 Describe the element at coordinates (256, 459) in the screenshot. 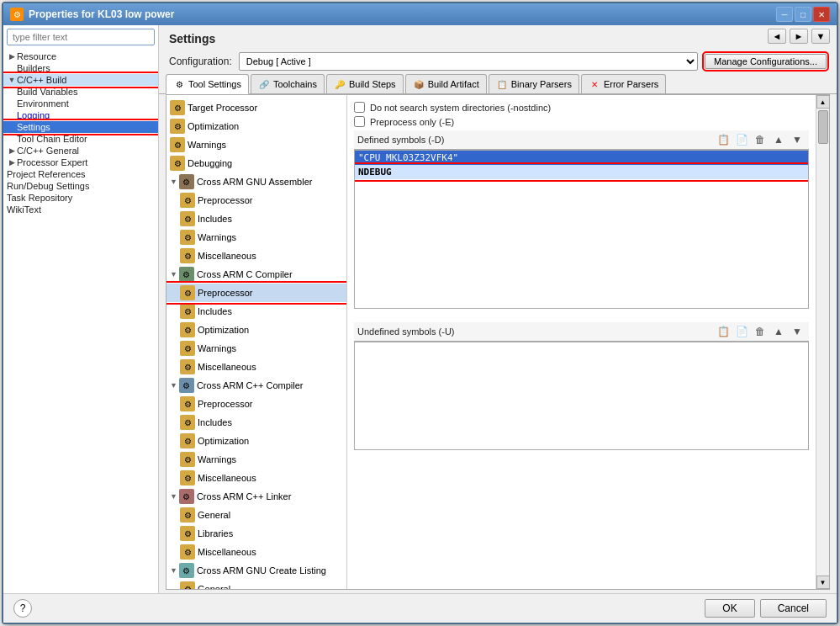

I see `tool-item-cpp-warnings: ⚙ Warnings` at that location.